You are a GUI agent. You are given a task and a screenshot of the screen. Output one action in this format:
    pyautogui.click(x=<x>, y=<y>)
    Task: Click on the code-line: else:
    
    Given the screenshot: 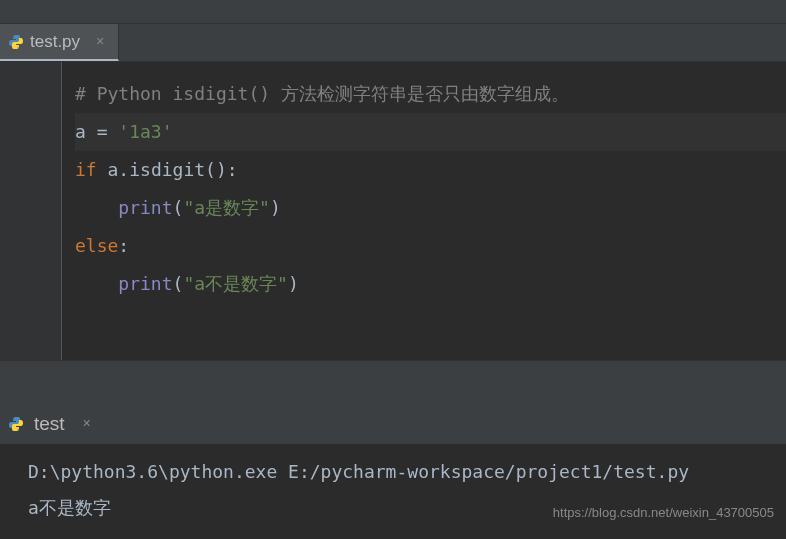 What is the action you would take?
    pyautogui.click(x=430, y=246)
    